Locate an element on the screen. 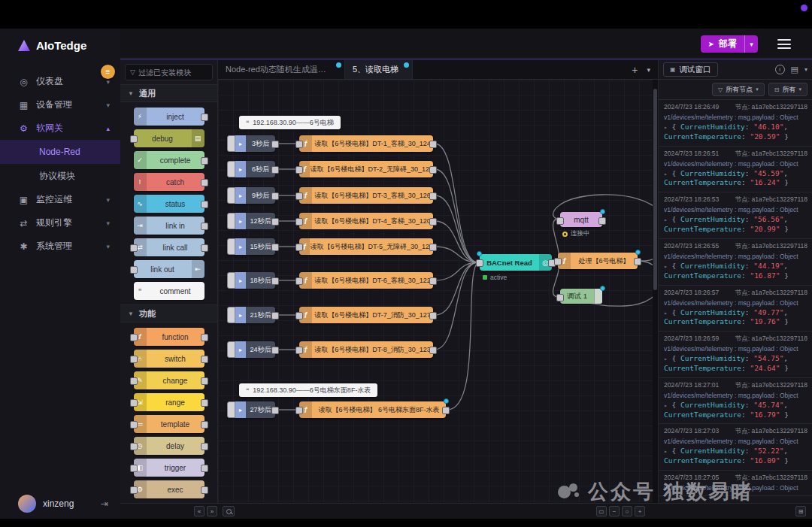 This screenshot has width=812, height=527. palette-node-catch: !catch is located at coordinates (169, 182).